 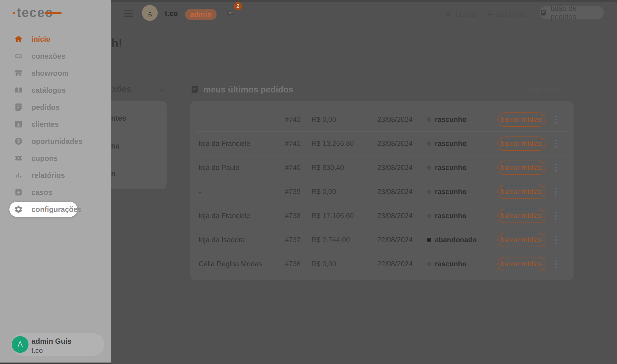 What do you see at coordinates (240, 264) in the screenshot?
I see `store-name: Célia Regina Modas` at bounding box center [240, 264].